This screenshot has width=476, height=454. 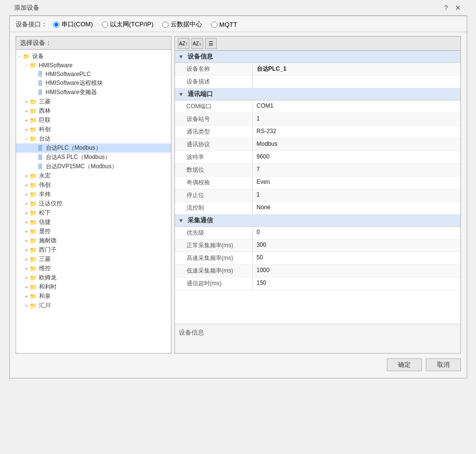 I want to click on tree-node-taidaplc: 🗄台达PLC（Modbus）, so click(x=94, y=148).